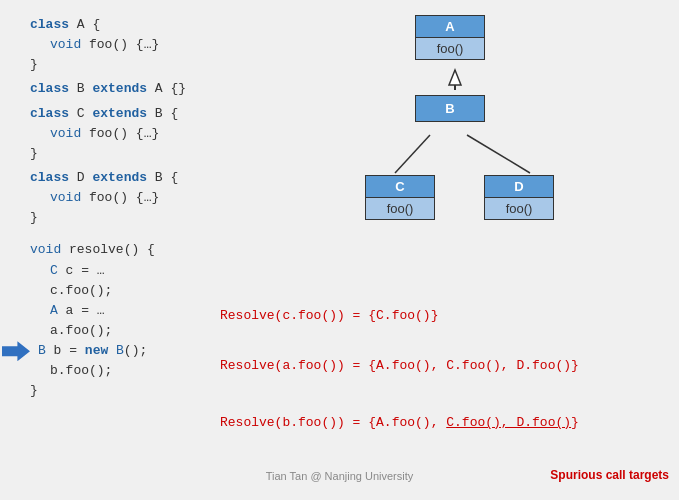  Describe the element at coordinates (94, 351) in the screenshot. I see `arrow-row: B b = new B();` at that location.